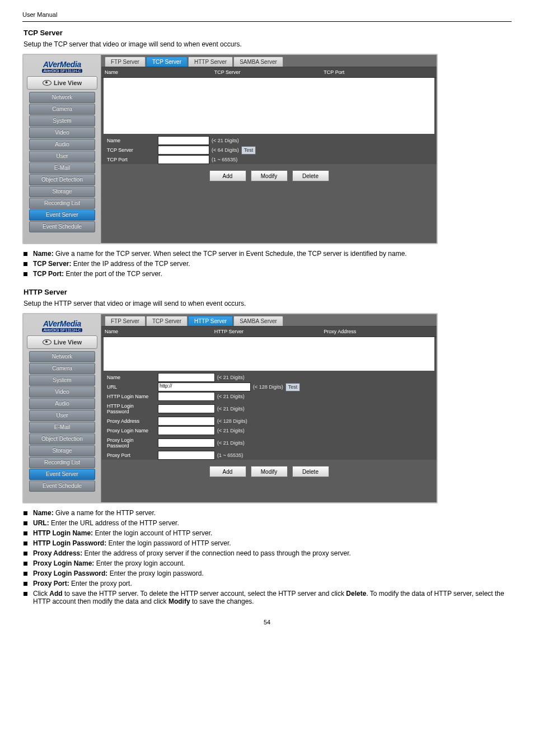  What do you see at coordinates (269, 471) in the screenshot?
I see `action-bar: AddModifyDelete` at bounding box center [269, 471].